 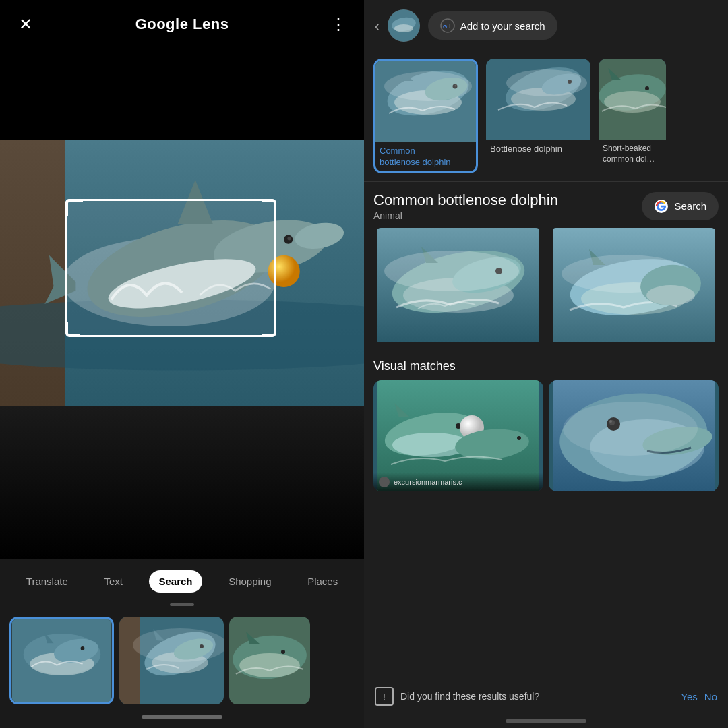 What do you see at coordinates (546, 424) in the screenshot?
I see `visual-matches-section: Visual matches` at bounding box center [546, 424].